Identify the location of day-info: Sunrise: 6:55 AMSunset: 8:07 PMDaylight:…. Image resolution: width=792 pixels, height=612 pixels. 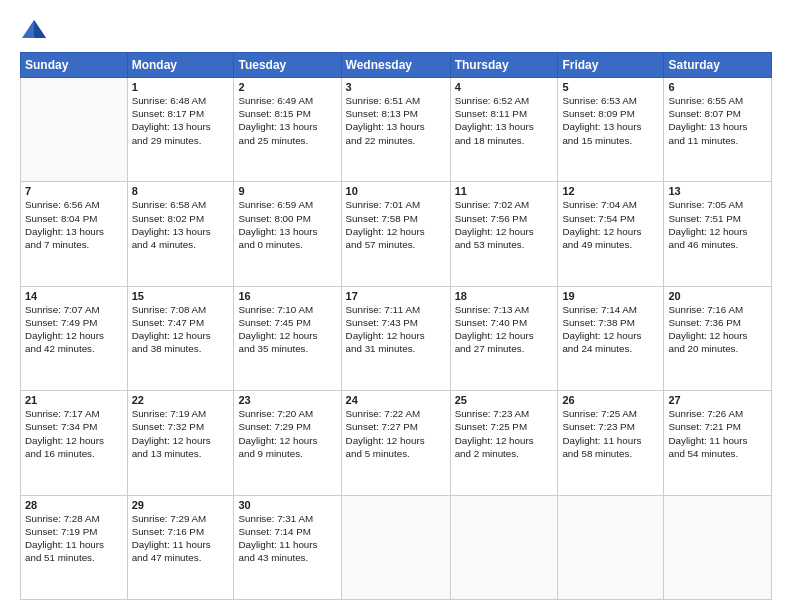
(718, 120).